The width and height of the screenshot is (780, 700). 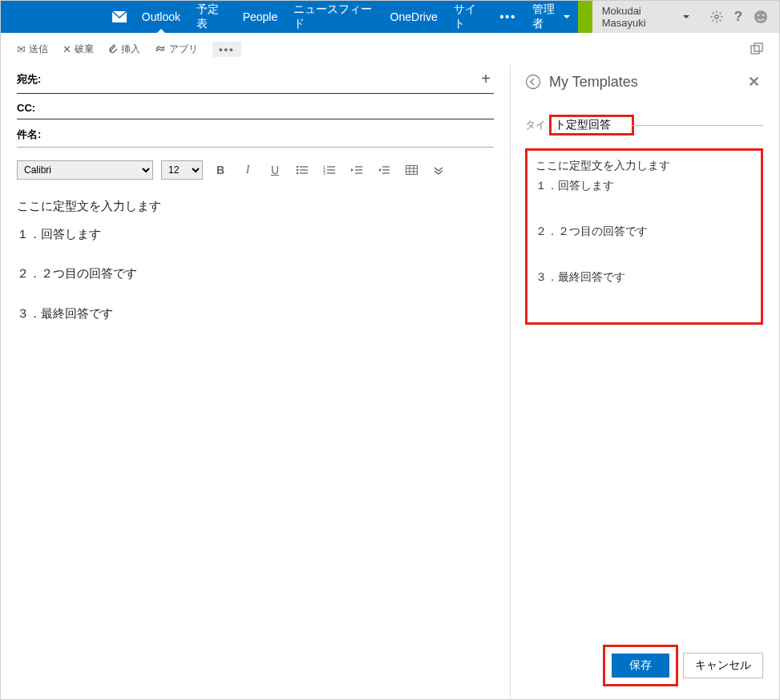 I want to click on apps-button: アプリ, so click(x=176, y=50).